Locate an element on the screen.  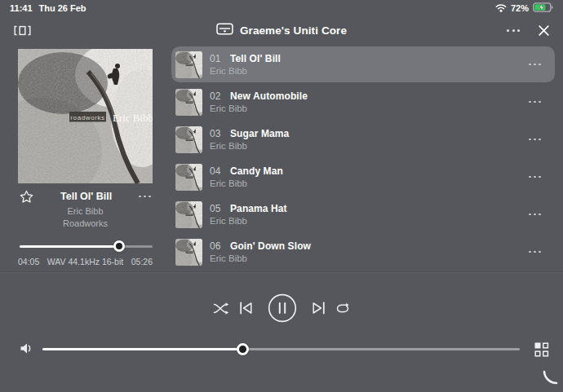
shuffle-icon is located at coordinates (221, 308).